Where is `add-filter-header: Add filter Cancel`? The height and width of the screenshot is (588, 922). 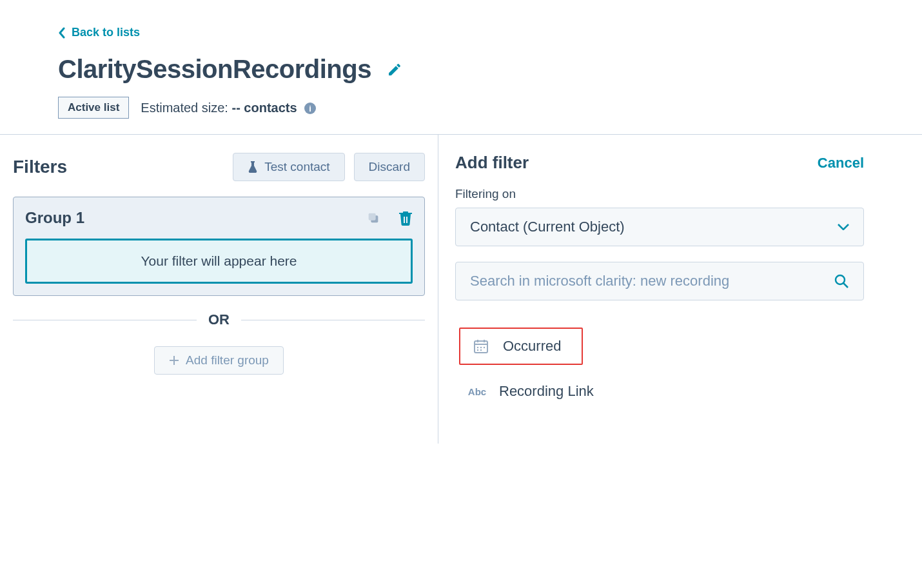 add-filter-header: Add filter Cancel is located at coordinates (660, 162).